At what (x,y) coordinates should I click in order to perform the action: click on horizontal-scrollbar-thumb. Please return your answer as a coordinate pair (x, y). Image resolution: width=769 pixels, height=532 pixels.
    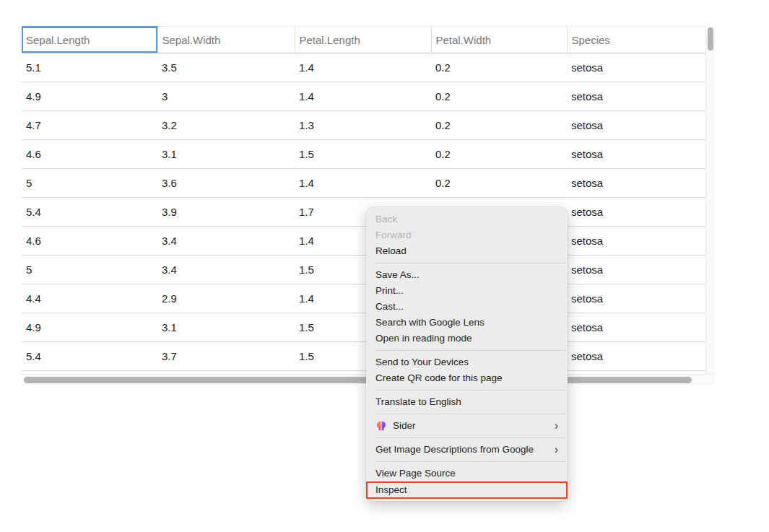
    Looking at the image, I should click on (358, 380).